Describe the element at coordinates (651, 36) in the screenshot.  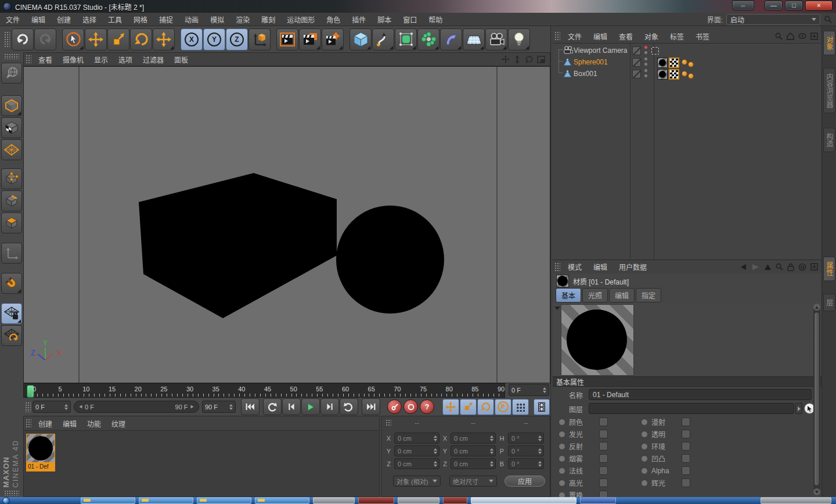
I see `object-manager-menu-item-3: 对象` at that location.